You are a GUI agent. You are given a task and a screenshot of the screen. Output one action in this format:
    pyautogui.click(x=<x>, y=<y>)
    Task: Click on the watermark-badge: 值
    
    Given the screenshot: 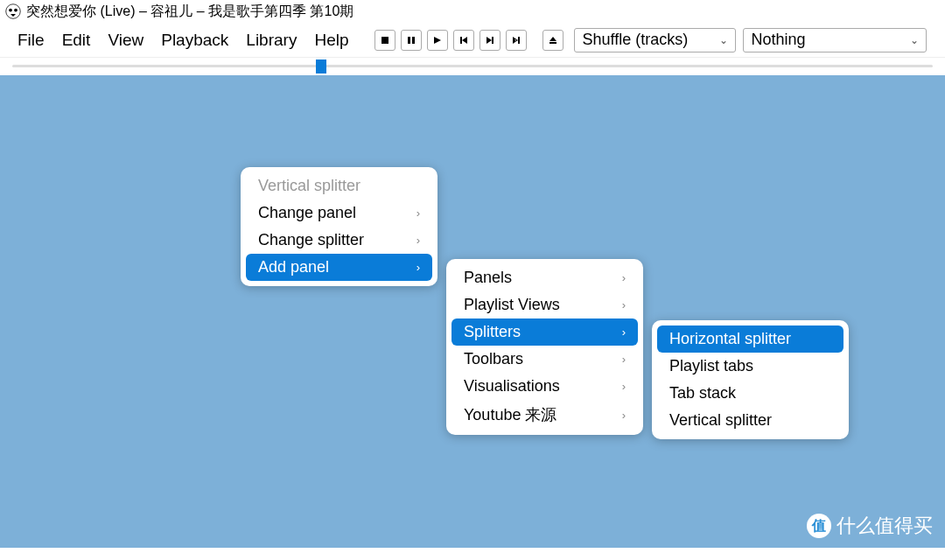 What is the action you would take?
    pyautogui.click(x=819, y=526)
    